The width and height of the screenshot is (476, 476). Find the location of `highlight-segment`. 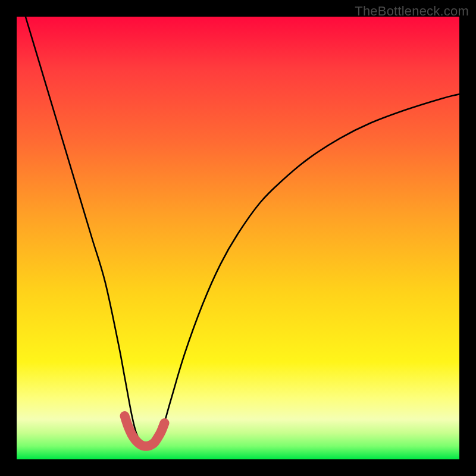

highlight-segment is located at coordinates (145, 431).